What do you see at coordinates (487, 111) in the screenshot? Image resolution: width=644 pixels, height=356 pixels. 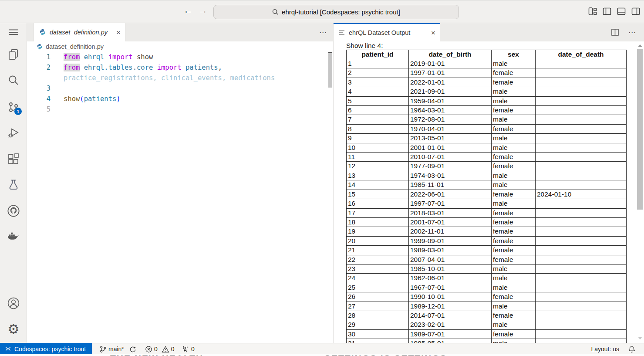 I see `table-row: 61964-03-01female` at bounding box center [487, 111].